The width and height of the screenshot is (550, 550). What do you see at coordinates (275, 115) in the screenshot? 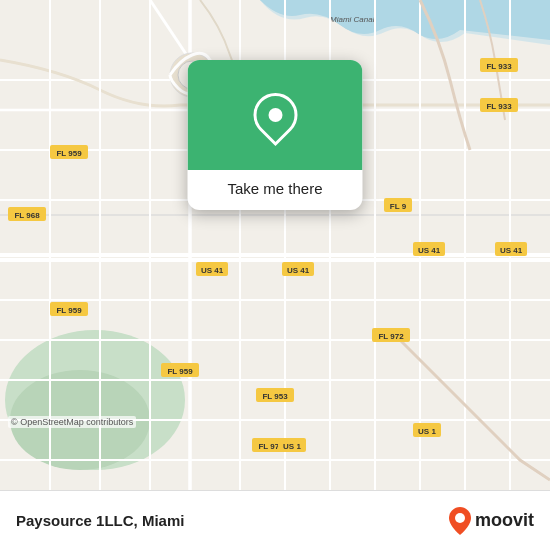
I see `location-pin-icon` at bounding box center [275, 115].